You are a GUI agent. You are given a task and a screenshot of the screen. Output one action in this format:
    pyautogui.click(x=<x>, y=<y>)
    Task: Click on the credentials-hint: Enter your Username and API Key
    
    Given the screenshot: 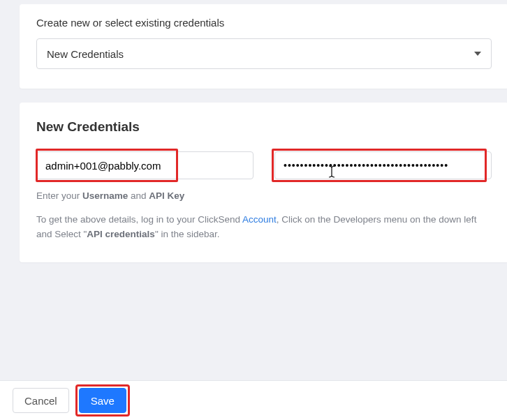 What is the action you would take?
    pyautogui.click(x=264, y=196)
    